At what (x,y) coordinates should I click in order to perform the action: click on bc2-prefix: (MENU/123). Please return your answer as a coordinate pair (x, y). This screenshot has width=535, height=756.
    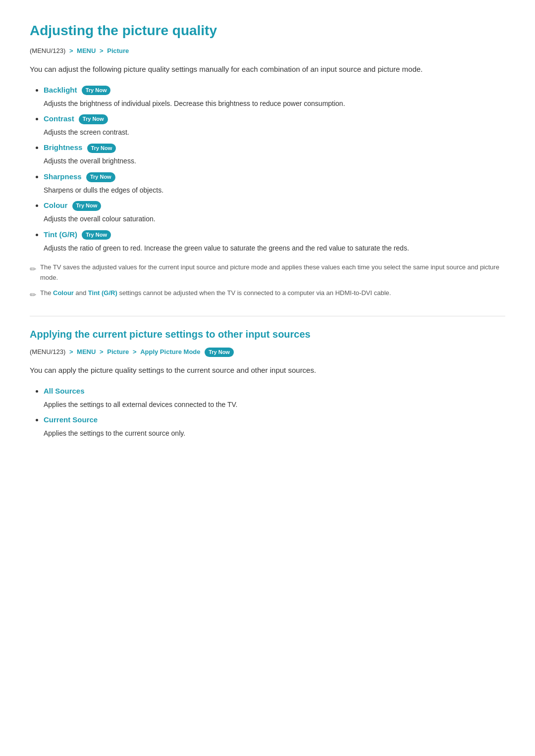
    Looking at the image, I should click on (48, 352).